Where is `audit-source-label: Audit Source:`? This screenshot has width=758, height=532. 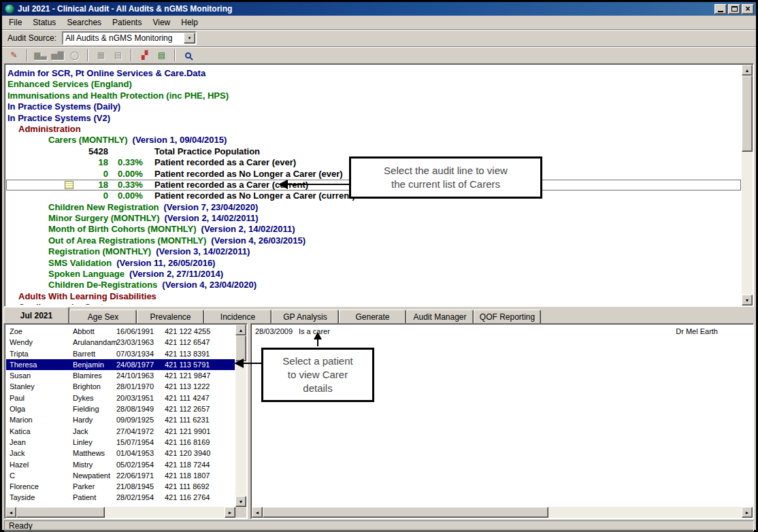
audit-source-label: Audit Source: is located at coordinates (32, 38).